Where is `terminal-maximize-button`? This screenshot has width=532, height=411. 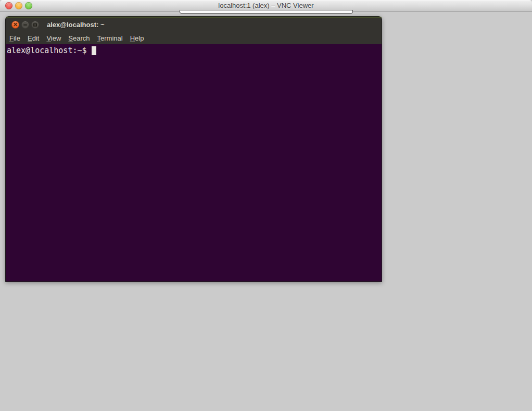
terminal-maximize-button is located at coordinates (35, 25).